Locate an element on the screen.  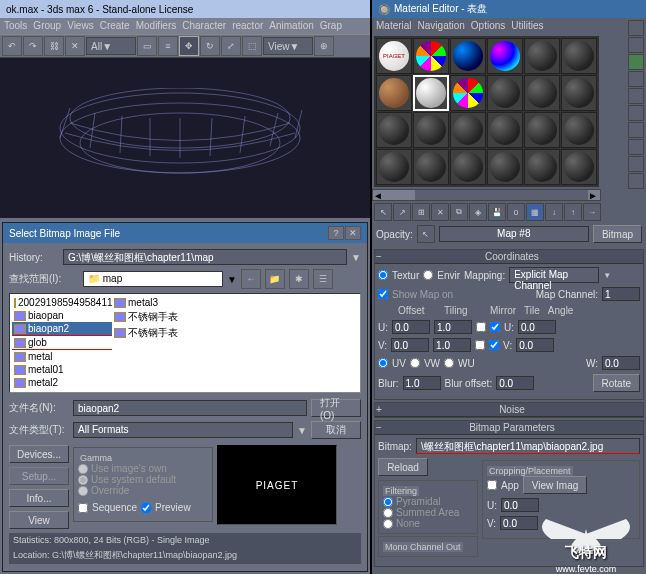
info-button: Info... is located at coordinates (39, 498).